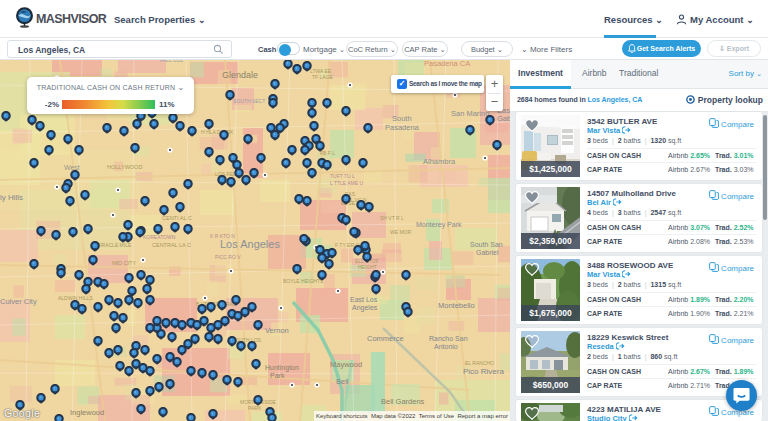 The height and width of the screenshot is (421, 768). I want to click on svg-text: SH VT R L, so click(392, 218).